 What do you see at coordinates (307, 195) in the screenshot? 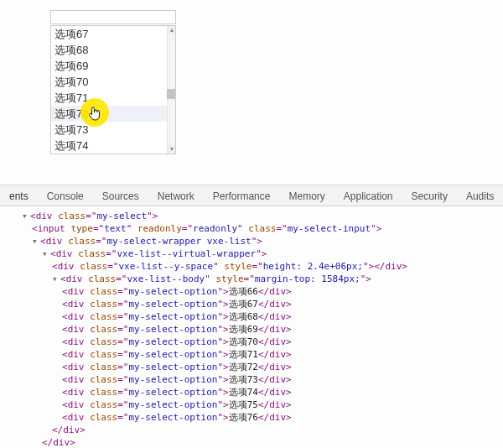
I see `tab-memory: Memory` at bounding box center [307, 195].